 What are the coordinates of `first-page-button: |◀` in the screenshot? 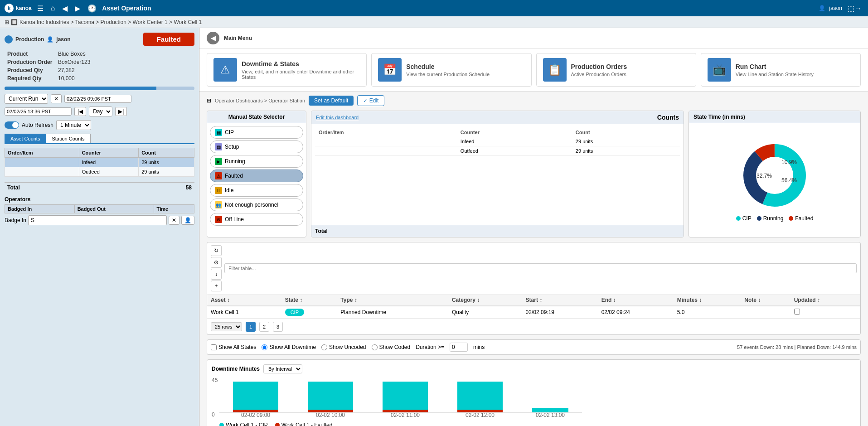 It's located at (80, 111).